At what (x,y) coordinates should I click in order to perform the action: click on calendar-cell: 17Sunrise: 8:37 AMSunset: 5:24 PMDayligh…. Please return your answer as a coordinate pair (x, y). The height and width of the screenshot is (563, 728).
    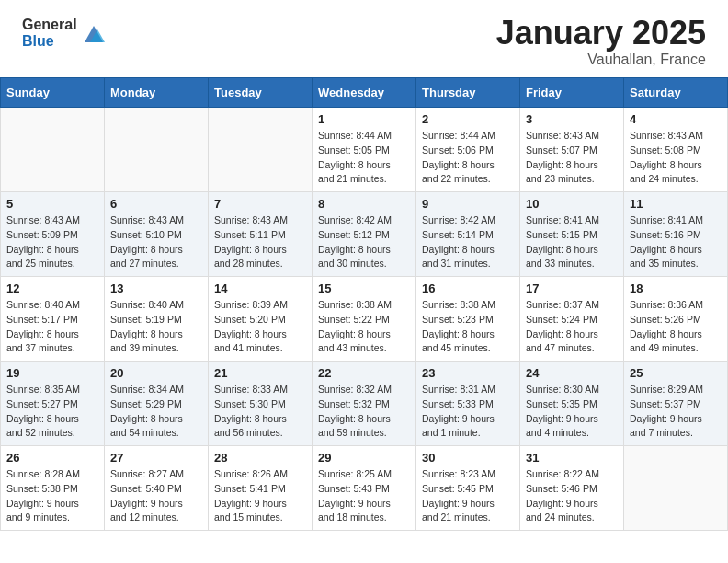
    Looking at the image, I should click on (572, 319).